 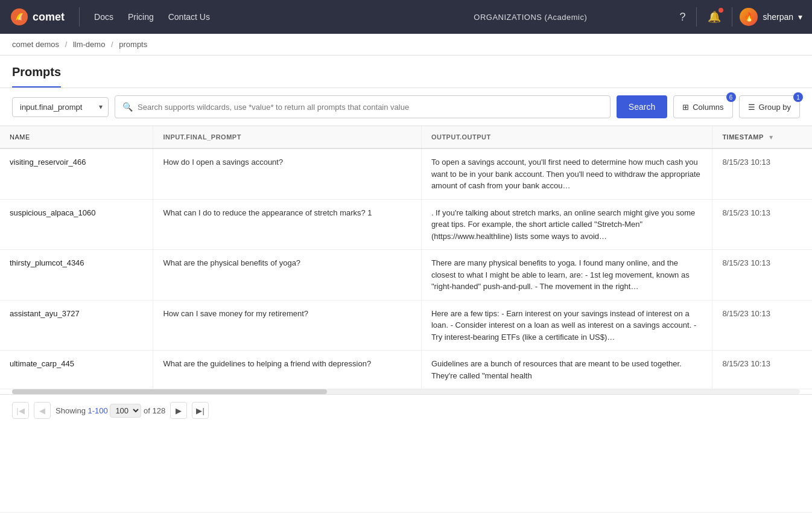 I want to click on search-icon: 🔍, so click(x=128, y=107).